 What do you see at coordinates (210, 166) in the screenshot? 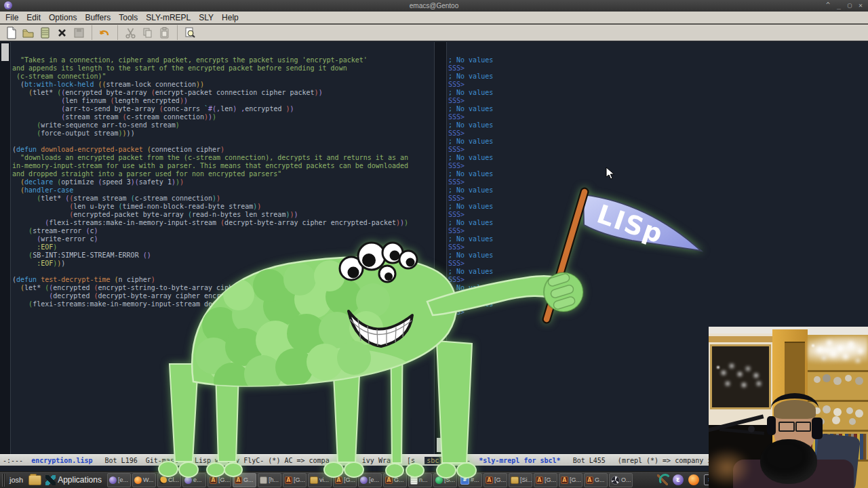
I see `code-line: in-memory-input-stream for use with a pa…` at bounding box center [210, 166].